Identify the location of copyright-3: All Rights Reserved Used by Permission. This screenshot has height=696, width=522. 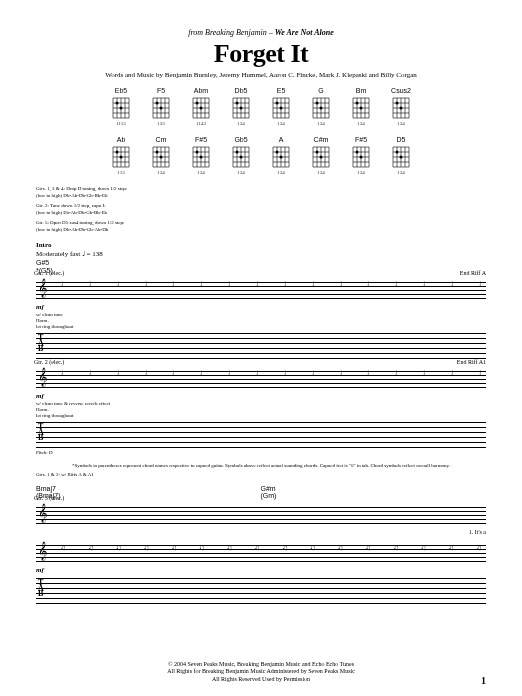
(261, 680).